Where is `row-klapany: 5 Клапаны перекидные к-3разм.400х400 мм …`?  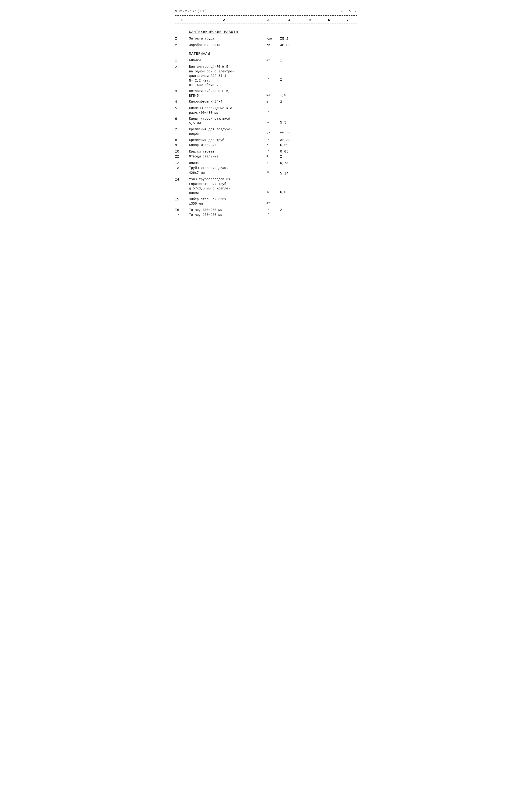 row-klapany: 5 Клапаны перекидные к-3разм.400х400 мм … is located at coordinates (266, 111).